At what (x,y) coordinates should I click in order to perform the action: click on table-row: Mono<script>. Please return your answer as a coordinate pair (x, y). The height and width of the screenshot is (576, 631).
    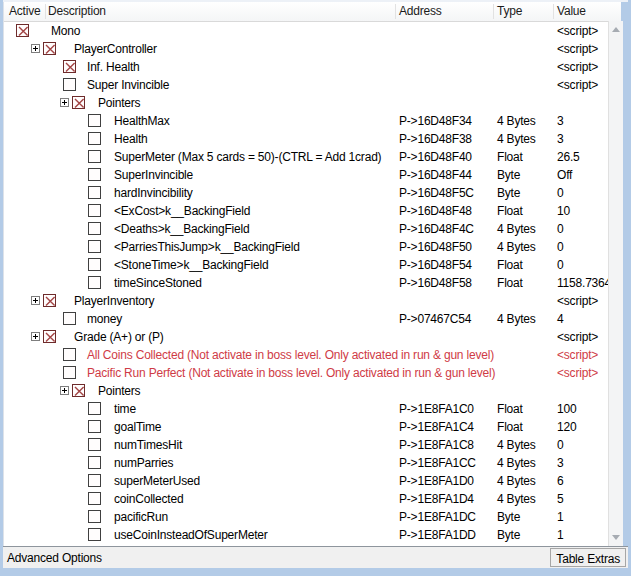
    Looking at the image, I should click on (306, 31).